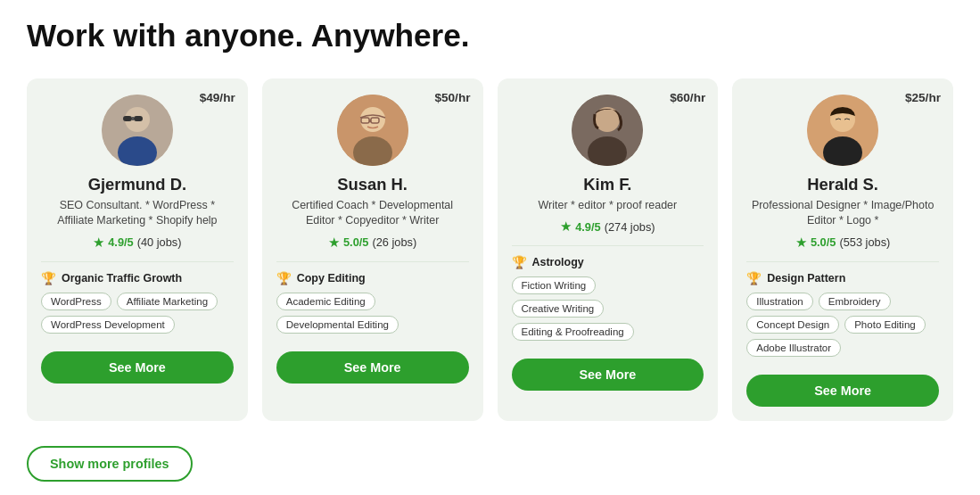 The image size is (980, 495). I want to click on card-rating: ★ 4.9/5 (40 jobs), so click(137, 243).